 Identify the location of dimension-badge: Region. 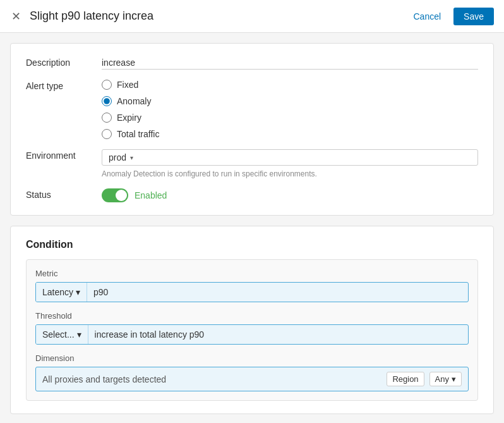
(405, 379).